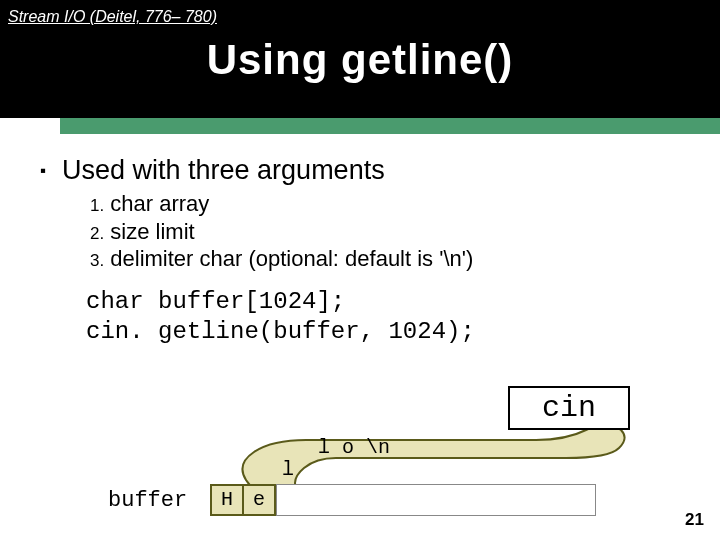  What do you see at coordinates (288, 470) in the screenshot?
I see `blob-l-char: l` at bounding box center [288, 470].